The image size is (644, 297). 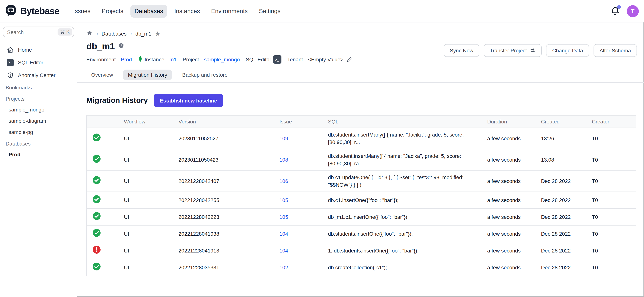 What do you see at coordinates (298, 267) in the screenshot?
I see `issue-cell: 102` at bounding box center [298, 267].